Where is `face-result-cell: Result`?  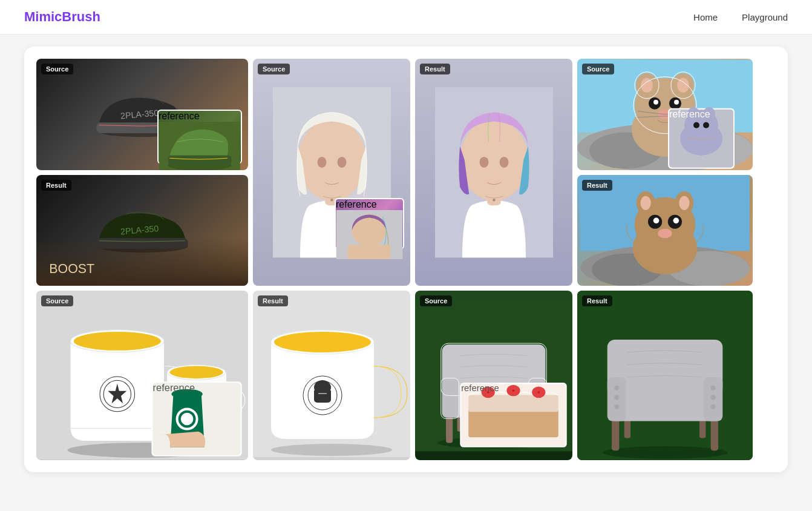
face-result-cell: Result is located at coordinates (494, 172).